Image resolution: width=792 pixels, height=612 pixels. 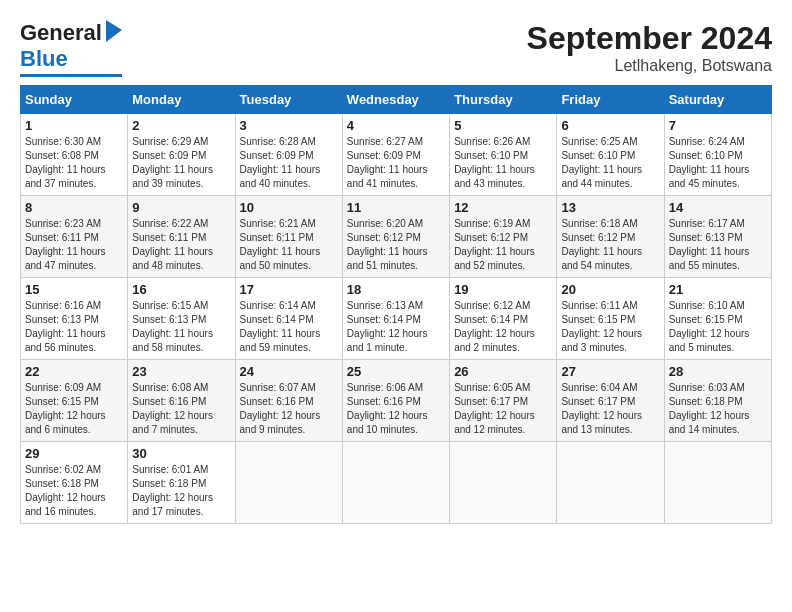 I want to click on calendar-cell: 2 Sunrise: 6:29 AM Sunset: 6:09 PM Dayli…, so click(x=182, y=155).